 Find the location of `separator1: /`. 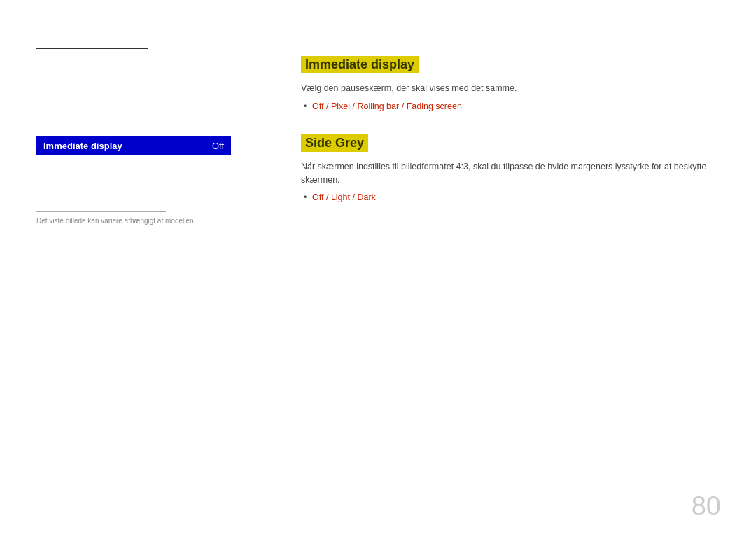

separator1: / is located at coordinates (329, 106).